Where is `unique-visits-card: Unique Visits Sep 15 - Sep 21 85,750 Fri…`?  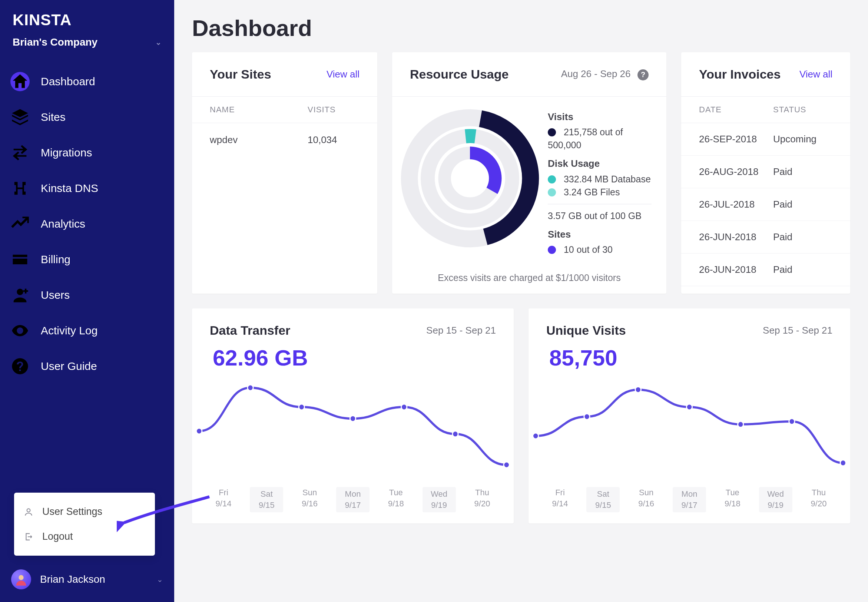
unique-visits-card: Unique Visits Sep 15 - Sep 21 85,750 Fri… is located at coordinates (689, 416).